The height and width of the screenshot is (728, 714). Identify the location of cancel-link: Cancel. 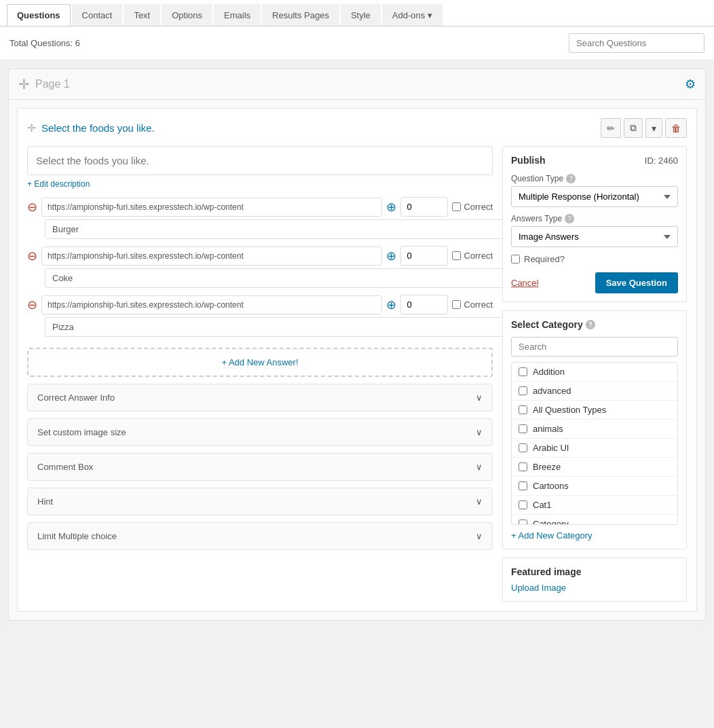
(525, 283).